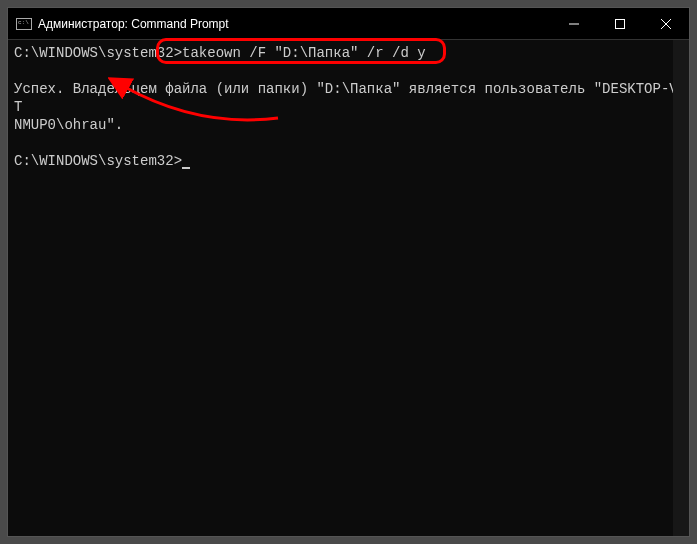 The width and height of the screenshot is (697, 544). What do you see at coordinates (620, 24) in the screenshot?
I see `window-controls` at bounding box center [620, 24].